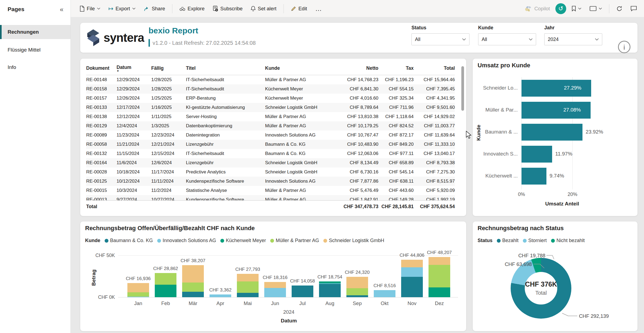  What do you see at coordinates (169, 117) in the screenshot?
I see `table-cell: 1/11/2025` at bounding box center [169, 117].